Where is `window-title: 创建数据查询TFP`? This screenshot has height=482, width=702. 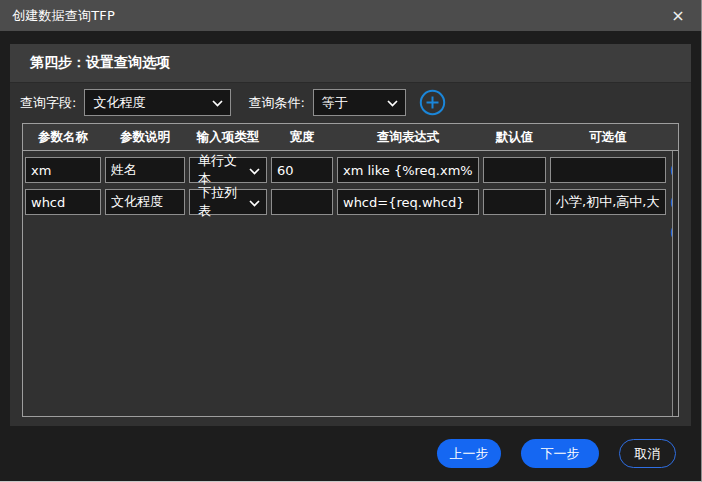
window-title: 创建数据查询TFP is located at coordinates (64, 16).